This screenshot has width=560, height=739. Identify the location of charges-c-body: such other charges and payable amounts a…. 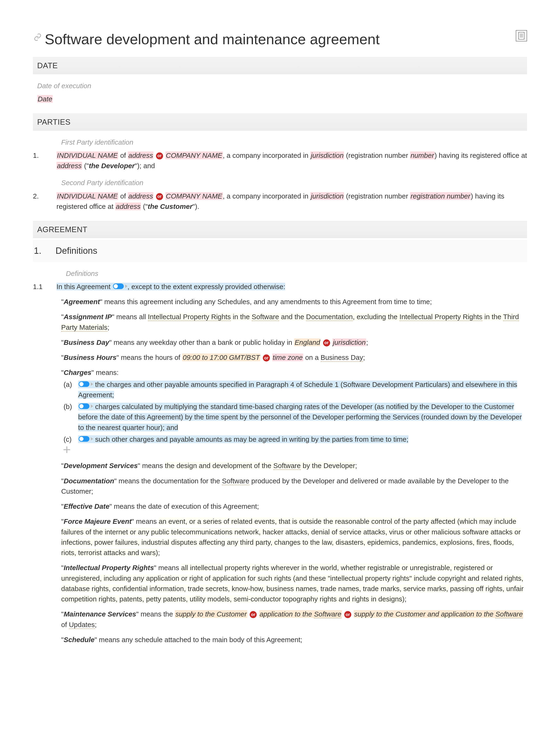
(243, 439).